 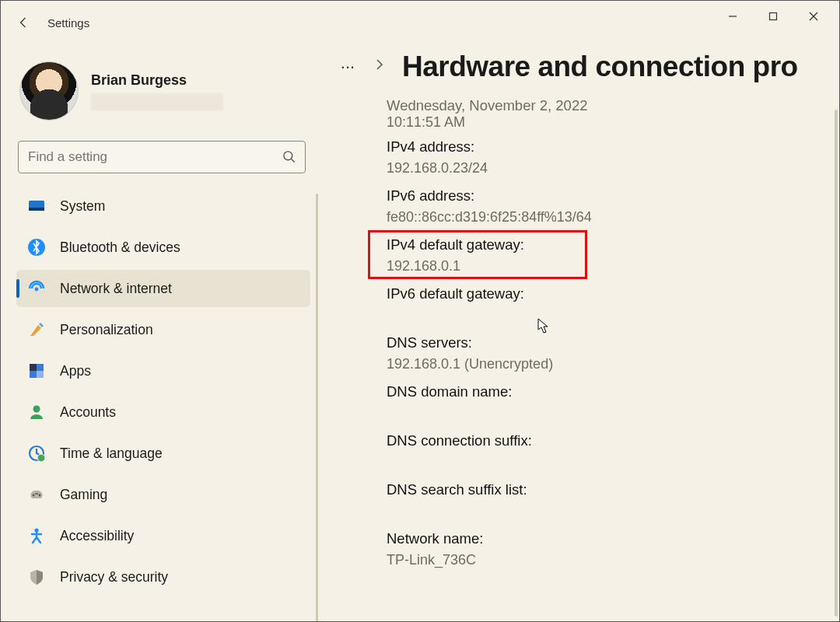 I want to click on property-row: IPv4 default gateway:192.168.0.1, so click(x=613, y=255).